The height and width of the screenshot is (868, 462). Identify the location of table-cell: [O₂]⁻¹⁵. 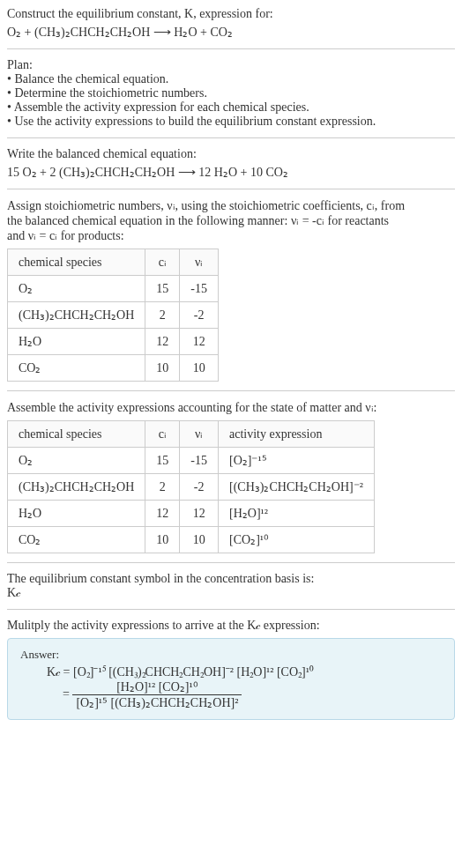
(296, 461).